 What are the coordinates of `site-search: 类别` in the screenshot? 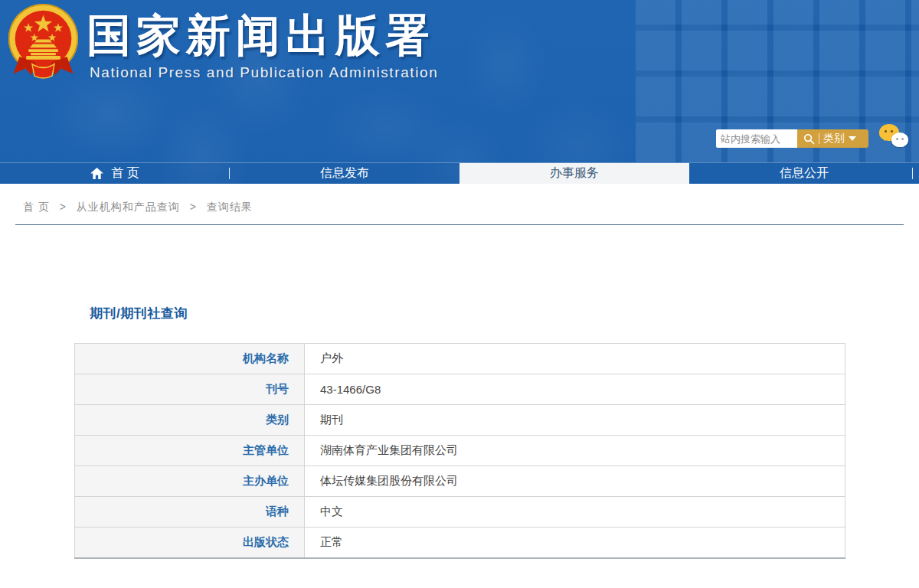 It's located at (792, 139).